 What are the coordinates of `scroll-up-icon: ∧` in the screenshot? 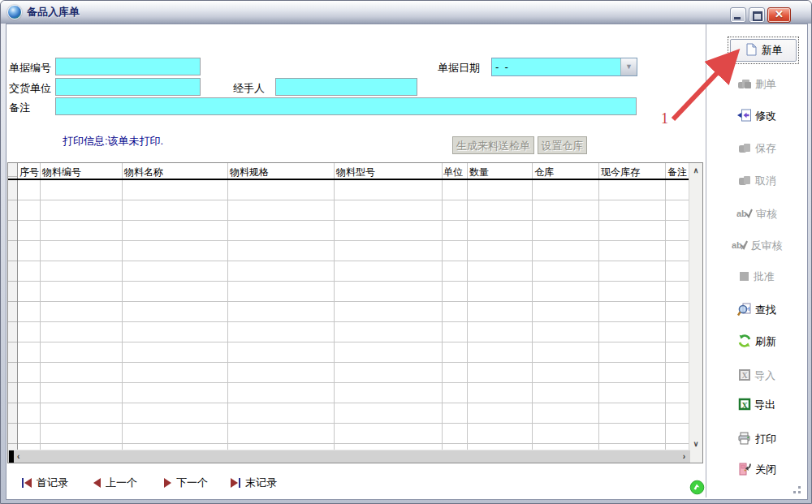 It's located at (696, 170).